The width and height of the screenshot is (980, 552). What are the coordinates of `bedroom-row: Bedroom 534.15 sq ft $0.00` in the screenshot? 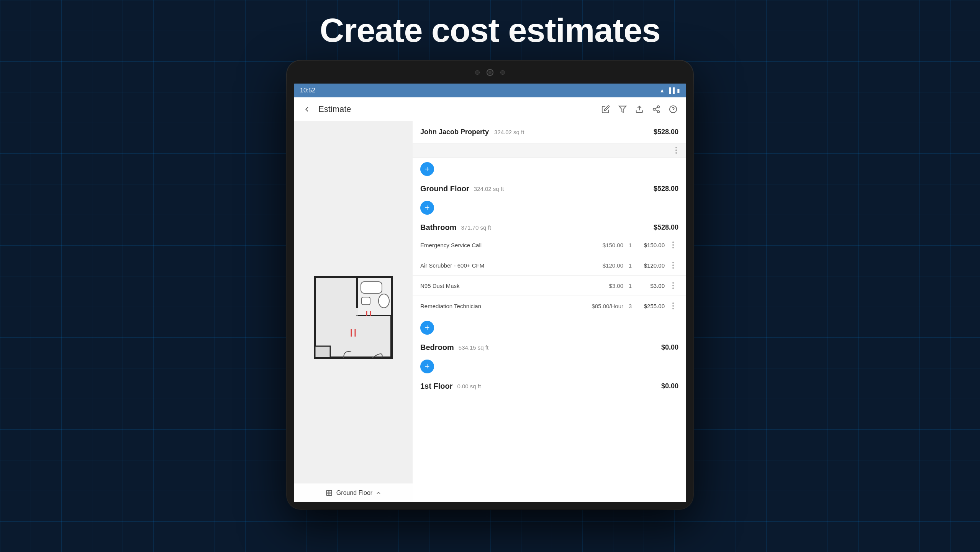 It's located at (549, 347).